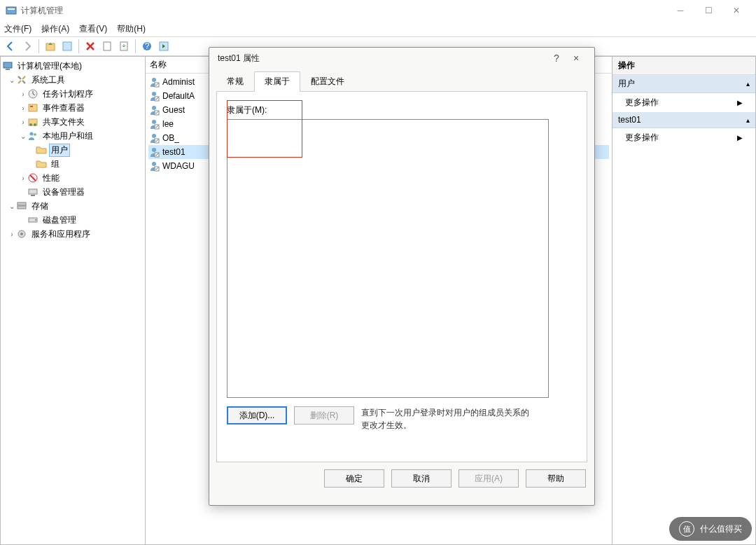  What do you see at coordinates (11, 11) in the screenshot?
I see `app-icon` at bounding box center [11, 11].